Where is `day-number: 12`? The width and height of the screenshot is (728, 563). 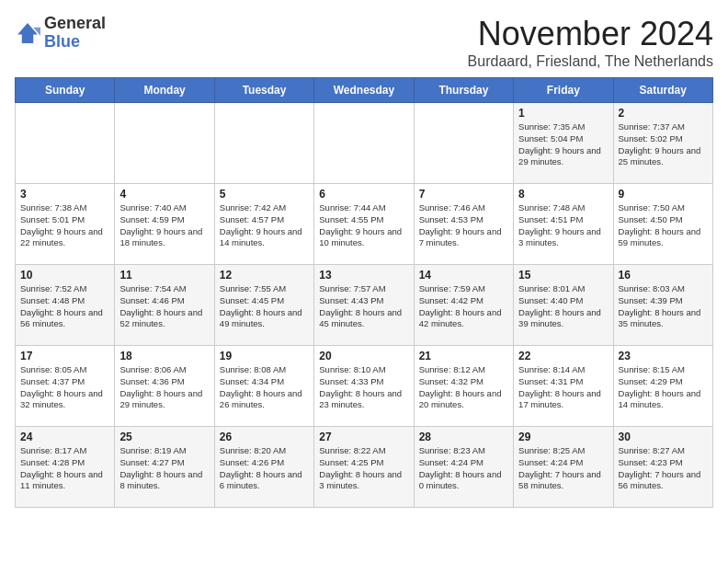 day-number: 12 is located at coordinates (265, 275).